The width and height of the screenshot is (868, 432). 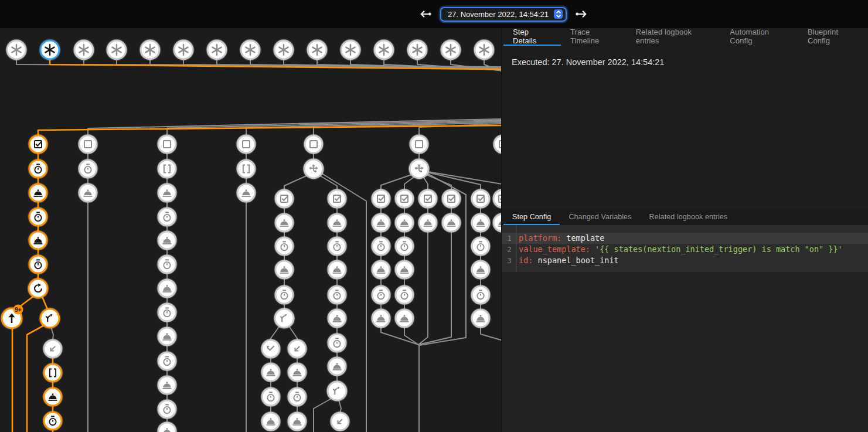 I want to click on details-tab-blueprint-config: Blueprint Config, so click(x=833, y=37).